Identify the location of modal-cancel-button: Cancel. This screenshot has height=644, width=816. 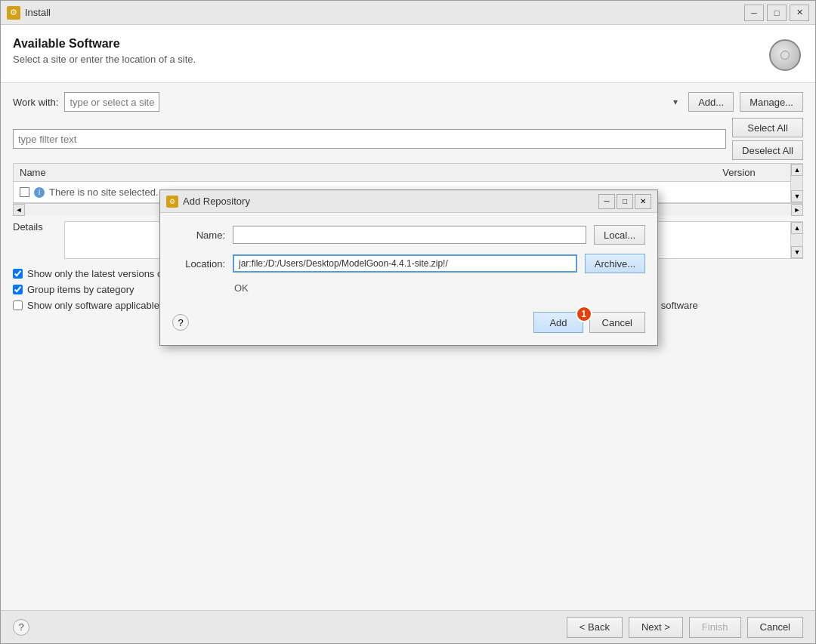
(617, 322).